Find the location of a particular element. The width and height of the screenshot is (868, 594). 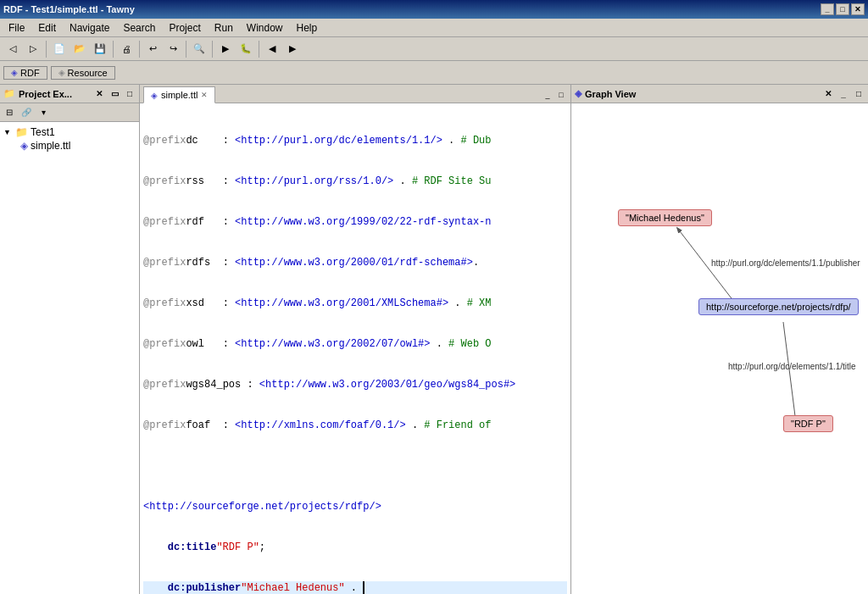

graph-view-maximize: □ is located at coordinates (859, 94).